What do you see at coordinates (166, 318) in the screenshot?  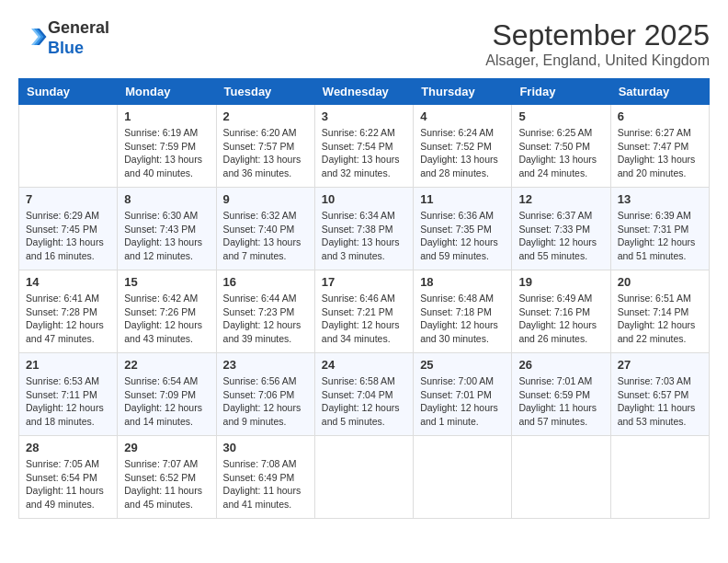 I see `day-detail: Sunrise: 6:42 AM Sunset: 7:26 PM Dayligh…` at bounding box center [166, 318].